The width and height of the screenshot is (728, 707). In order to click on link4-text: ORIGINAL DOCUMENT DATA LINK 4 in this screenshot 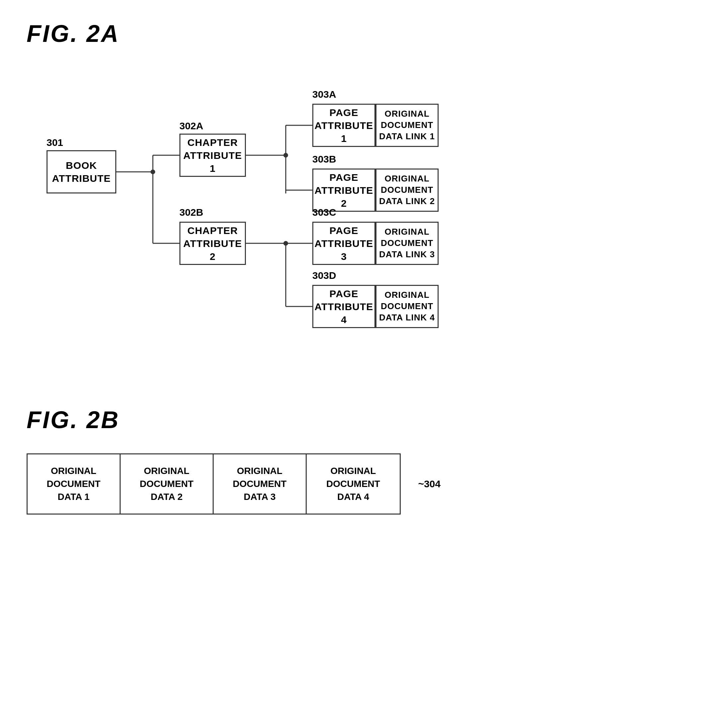, I will do `click(407, 306)`.